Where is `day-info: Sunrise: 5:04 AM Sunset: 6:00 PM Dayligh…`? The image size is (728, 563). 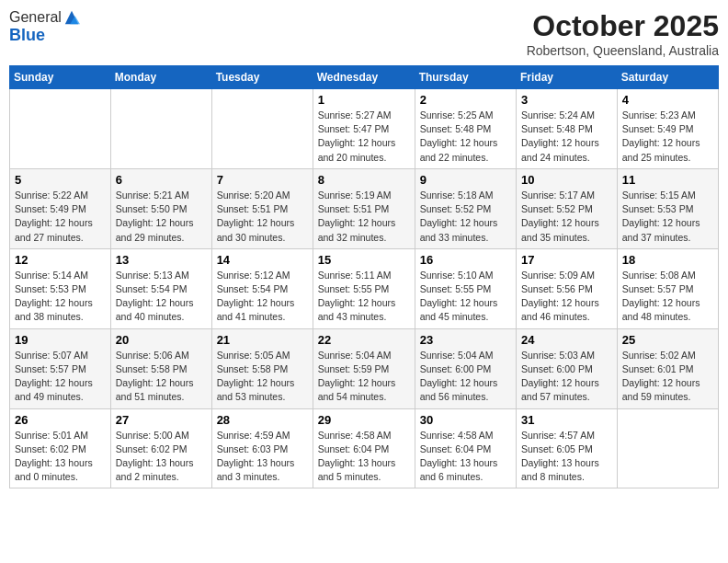 day-info: Sunrise: 5:04 AM Sunset: 6:00 PM Dayligh… is located at coordinates (465, 377).